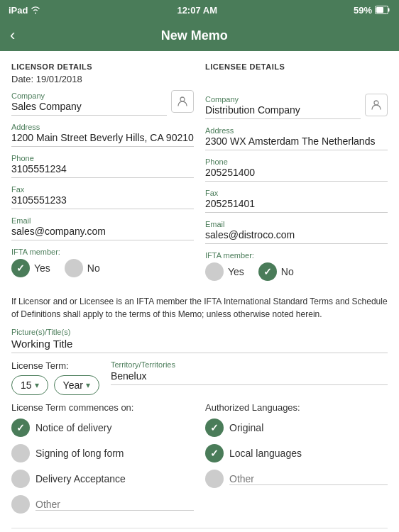 Image resolution: width=399 pixels, height=532 pixels. What do you see at coordinates (297, 266) in the screenshot?
I see `licensee-ifta-group: IFTA member: Yes No` at bounding box center [297, 266].